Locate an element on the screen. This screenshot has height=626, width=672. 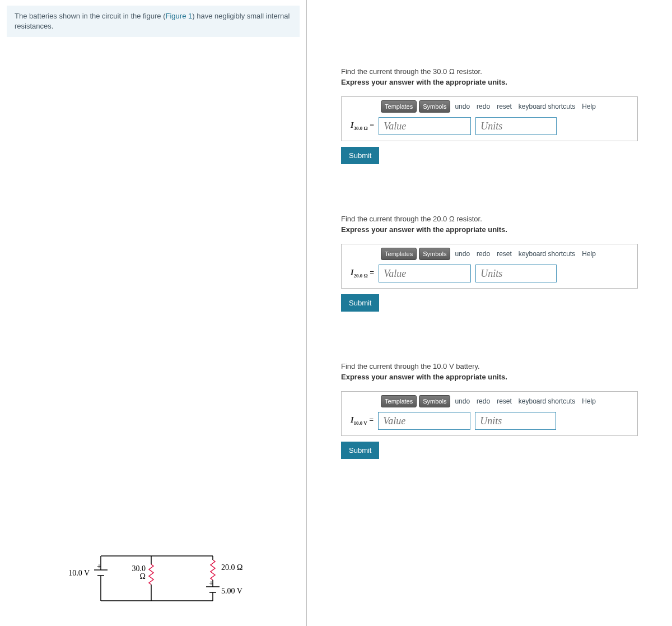
problem-text-before: The batteries shown in the circuit in th… is located at coordinates (90, 16).